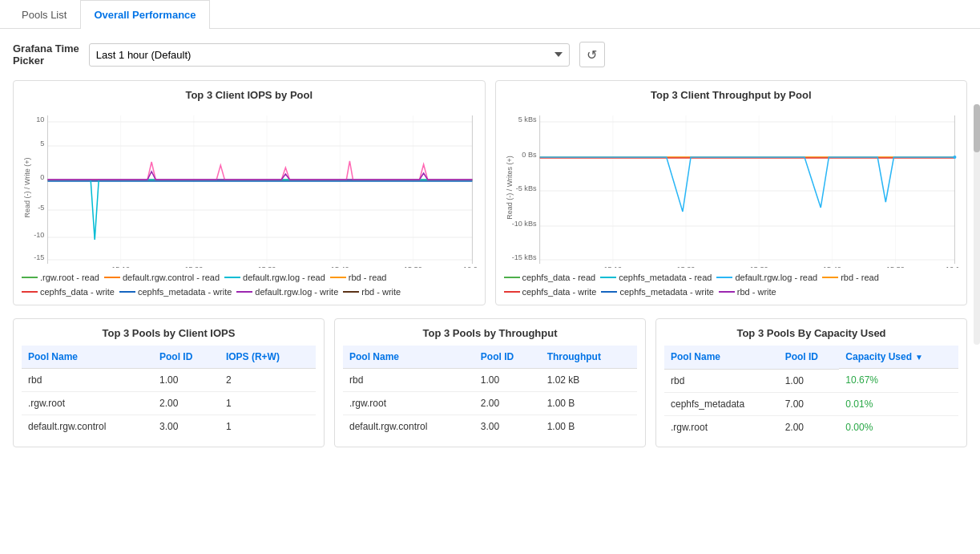 This screenshot has width=980, height=554. Describe the element at coordinates (44, 14) in the screenshot. I see `tab-pools-list: Pools List` at that location.